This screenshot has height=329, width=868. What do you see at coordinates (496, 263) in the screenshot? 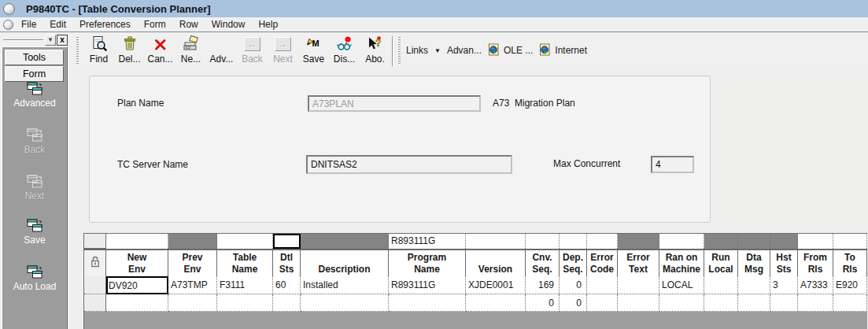
I see `header-version: Version` at bounding box center [496, 263].